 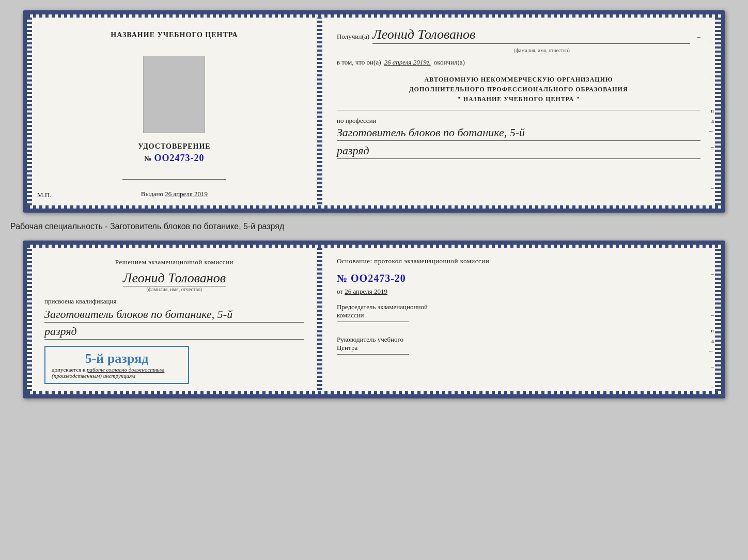 I want to click on rukovoditel-block: Руководитель учебного Центра, so click(x=519, y=345).